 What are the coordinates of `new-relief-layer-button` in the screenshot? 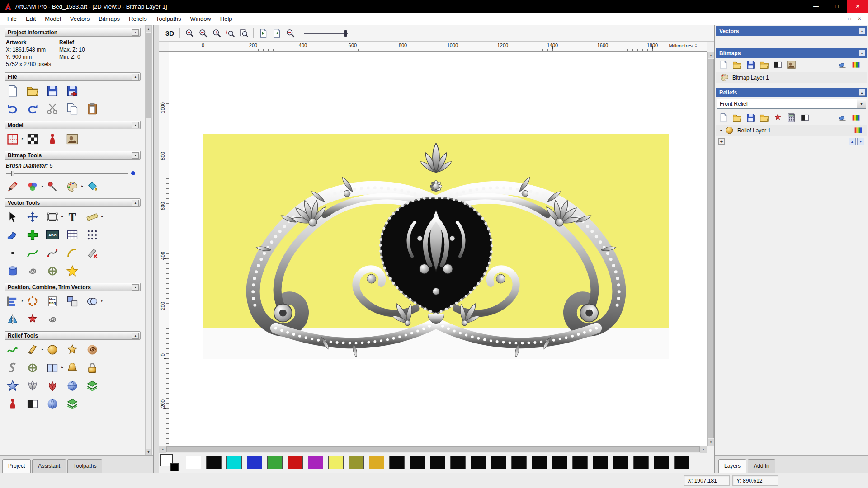 It's located at (723, 117).